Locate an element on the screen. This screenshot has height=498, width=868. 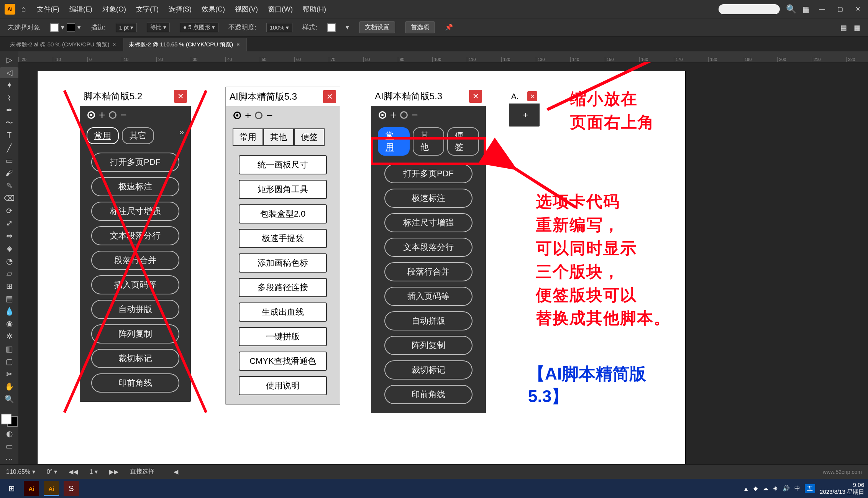
hand-tool-icon: ✋ is located at coordinates (9, 386).